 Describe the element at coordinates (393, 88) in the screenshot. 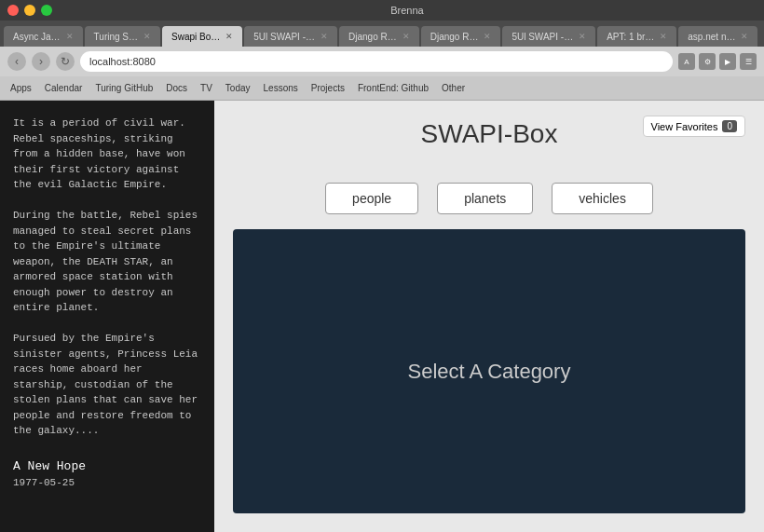

I see `bookmark-frontend: FrontEnd: Github` at that location.